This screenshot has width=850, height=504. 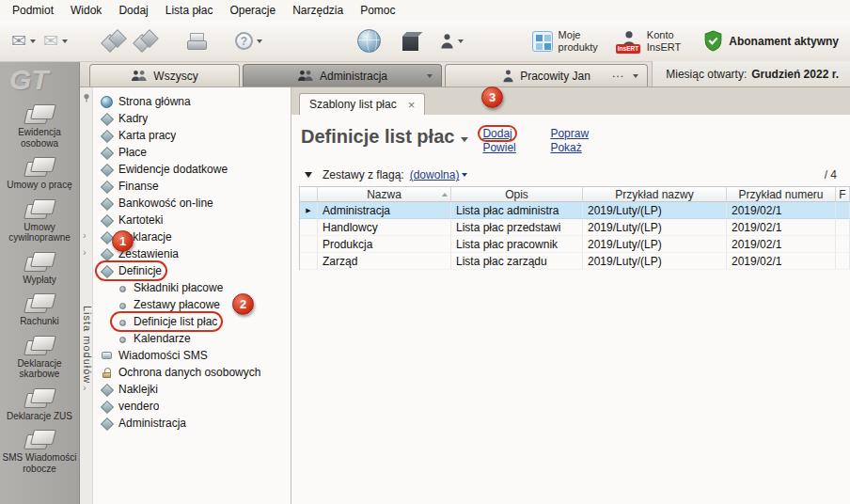 I want to click on menu-item: Lista płac, so click(x=190, y=10).